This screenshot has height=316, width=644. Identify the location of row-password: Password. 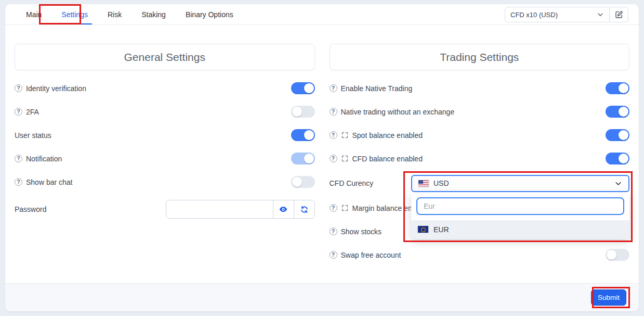
(165, 209).